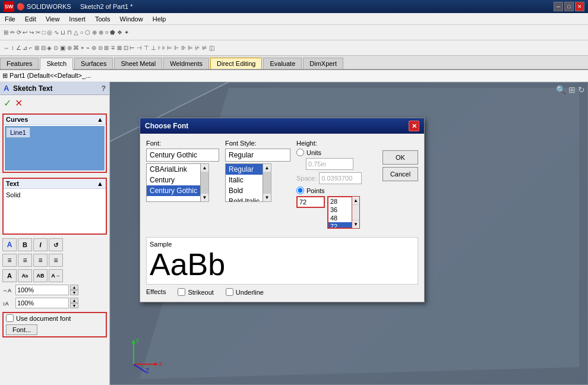 The height and width of the screenshot is (385, 588). I want to click on text-tool-button: A, so click(10, 245).